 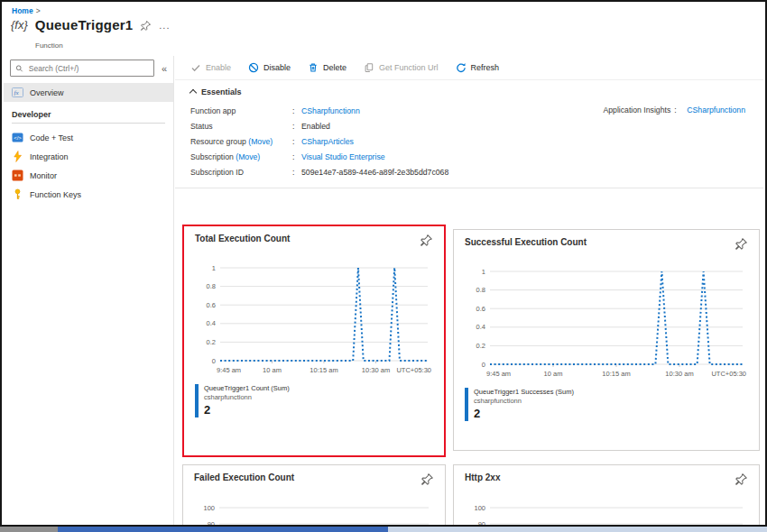 I want to click on card-header: Http 2xx, so click(x=606, y=480).